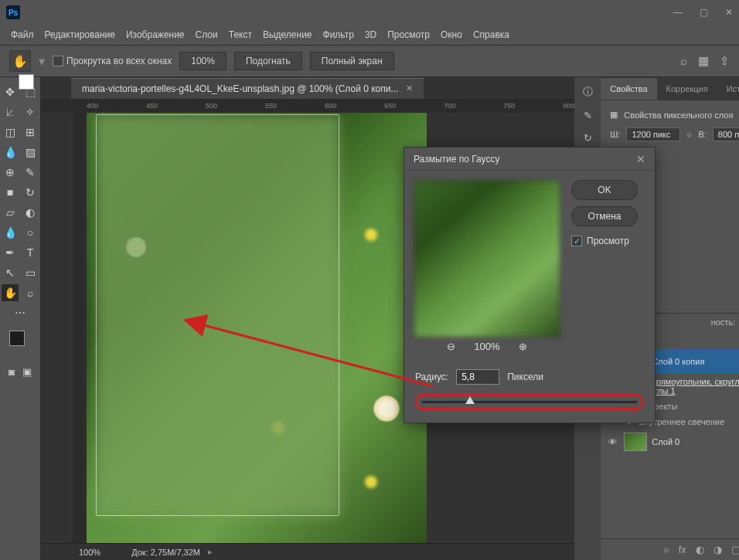 This screenshot has height=560, width=739. Describe the element at coordinates (90, 552) in the screenshot. I see `status-zoom: 100%` at that location.